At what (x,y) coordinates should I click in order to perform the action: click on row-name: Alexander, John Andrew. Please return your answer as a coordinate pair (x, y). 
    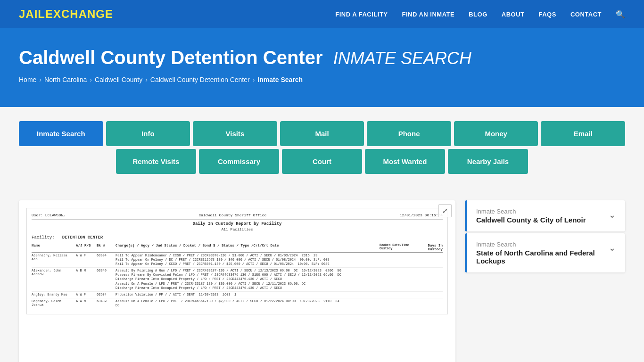
    Looking at the image, I should click on (53, 279).